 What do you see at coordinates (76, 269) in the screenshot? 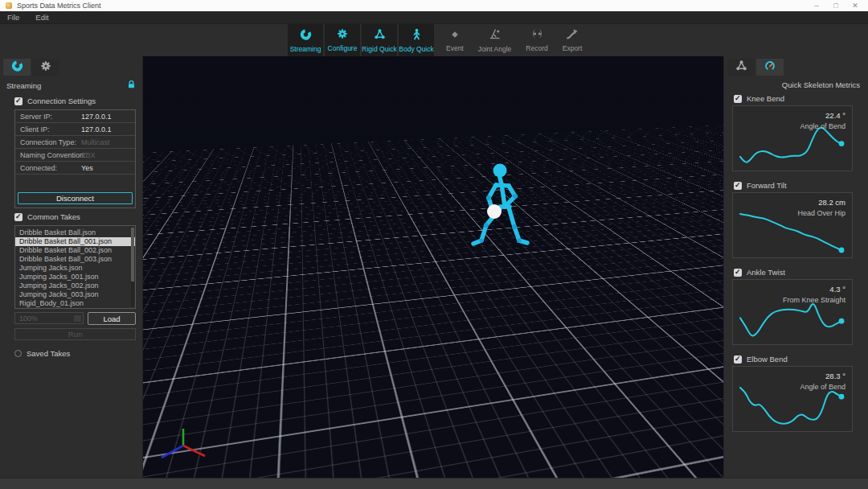
I see `list-item: Jumping Jacks.json` at bounding box center [76, 269].